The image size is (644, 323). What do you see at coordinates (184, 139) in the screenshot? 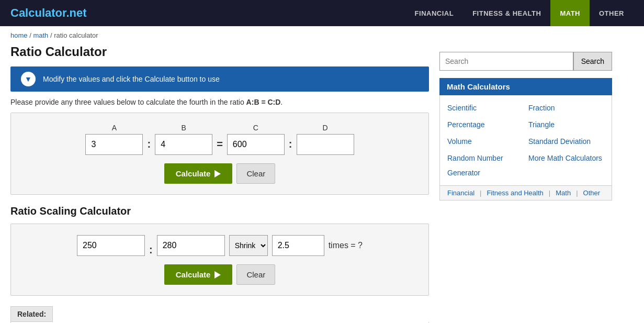
I see `input-group-b: B` at bounding box center [184, 139].